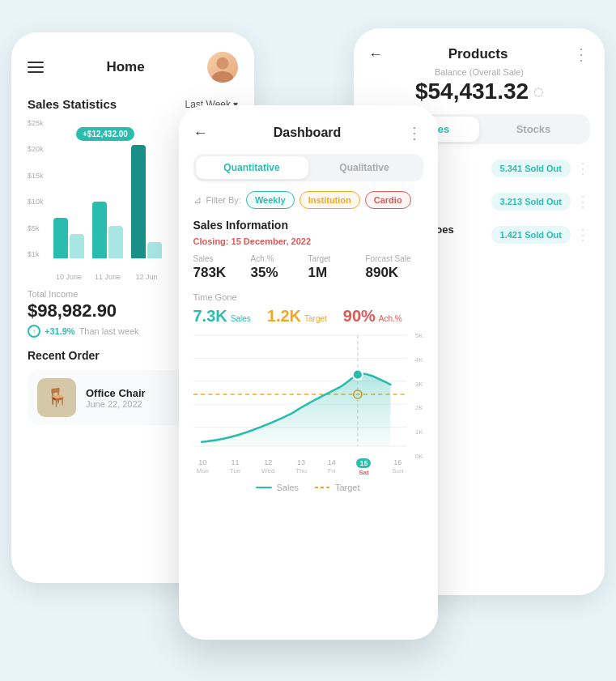 The width and height of the screenshot is (616, 681). What do you see at coordinates (236, 467) in the screenshot?
I see `x-label-11: 11 Tue` at bounding box center [236, 467].